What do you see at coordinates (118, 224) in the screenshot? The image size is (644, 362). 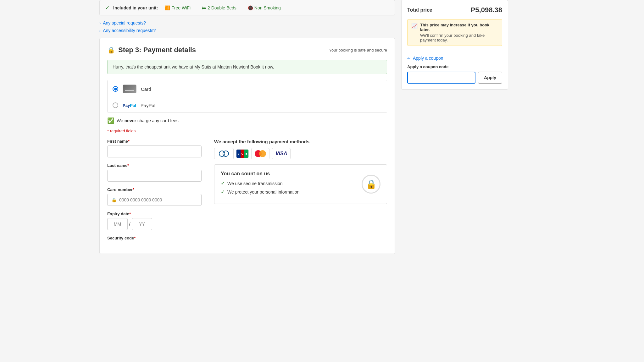 I see `expiry-mm-input` at bounding box center [118, 224].